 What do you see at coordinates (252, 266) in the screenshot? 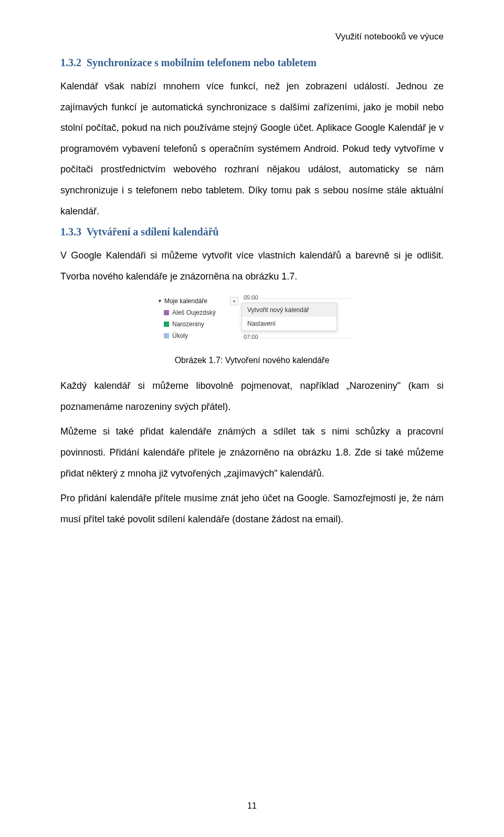
I see `paragraph: V Google Kalendáři si můžeme vytvořit ví…` at bounding box center [252, 266].